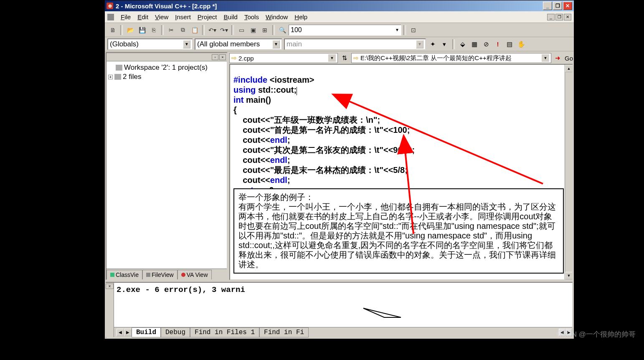 This screenshot has width=644, height=360. What do you see at coordinates (345, 58) in the screenshot?
I see `split-icon: ⇅` at bounding box center [345, 58].